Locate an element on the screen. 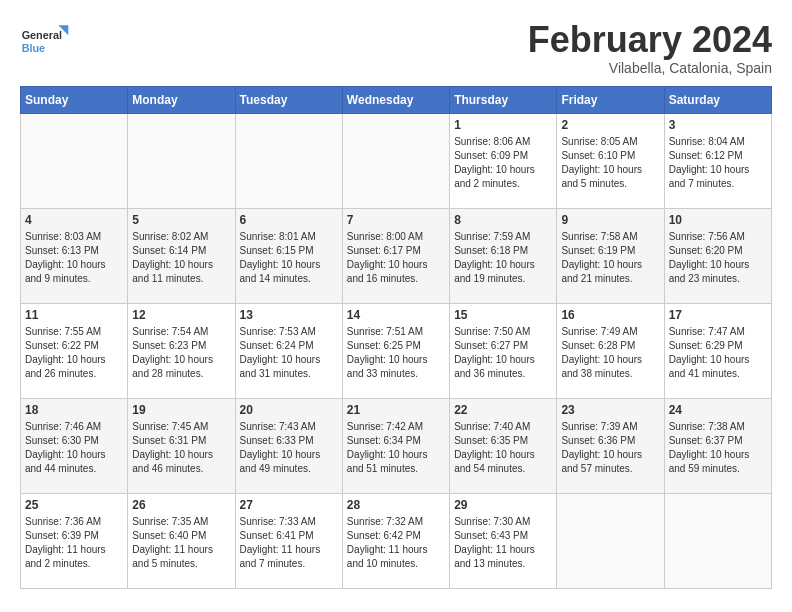 This screenshot has width=792, height=612. calendar-cell: 14 Sunrise: 7:51 AM Sunset: 6:25 PM Dayl… is located at coordinates (396, 350).